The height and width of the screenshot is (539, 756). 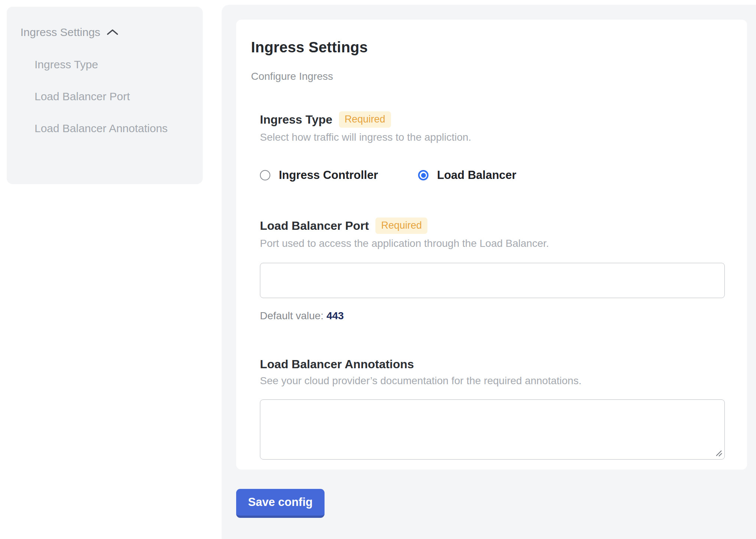 I want to click on default-value-label: Default value:, so click(x=292, y=316).